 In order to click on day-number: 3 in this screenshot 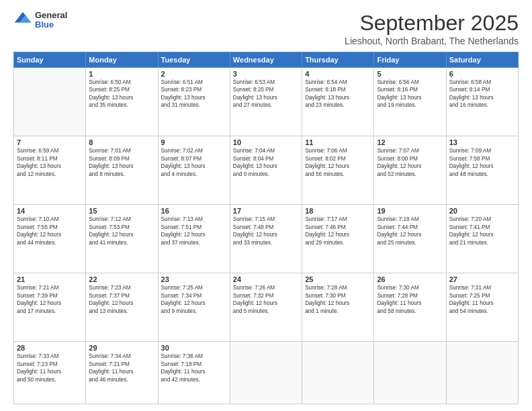, I will do `click(266, 74)`.